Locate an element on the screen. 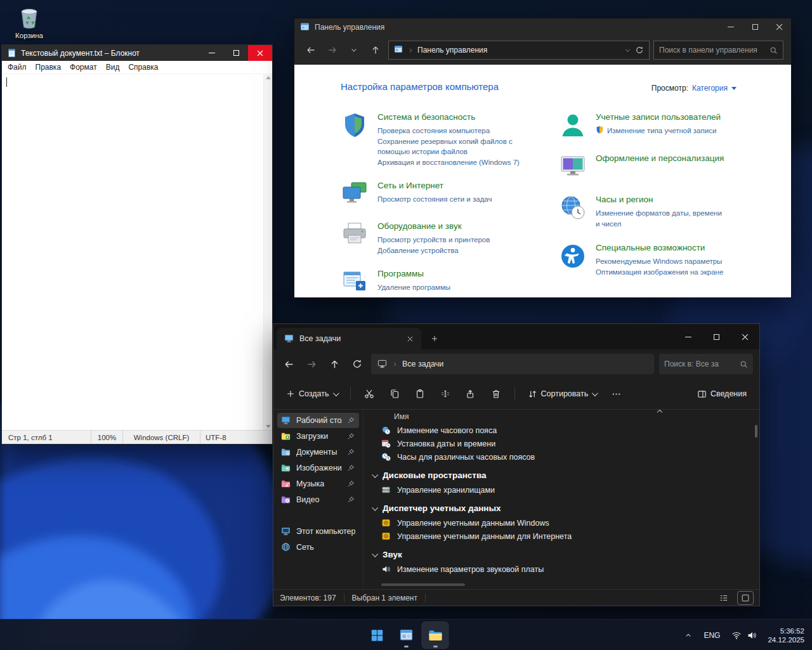 The height and width of the screenshot is (650, 812). view-by-dropdown-icon is located at coordinates (734, 89).